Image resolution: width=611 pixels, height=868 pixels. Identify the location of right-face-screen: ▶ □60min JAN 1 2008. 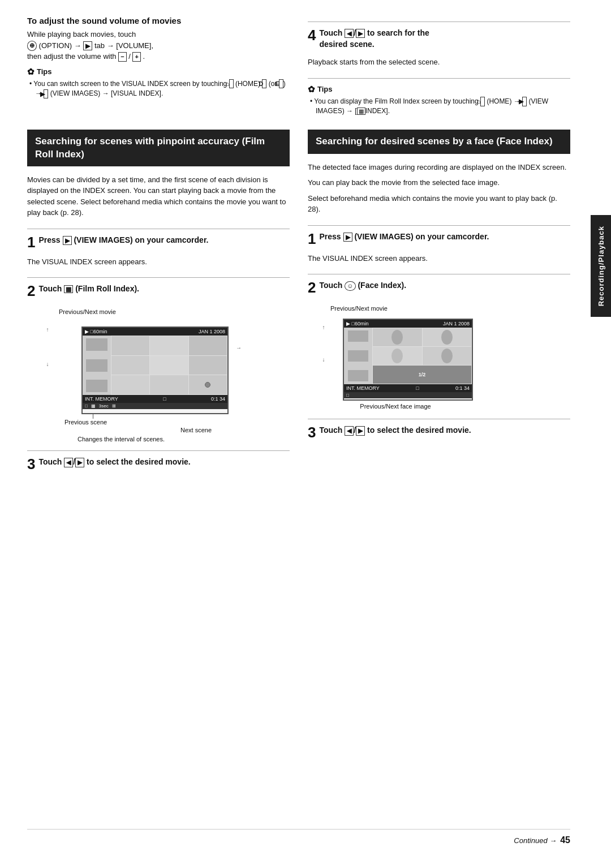
(408, 360).